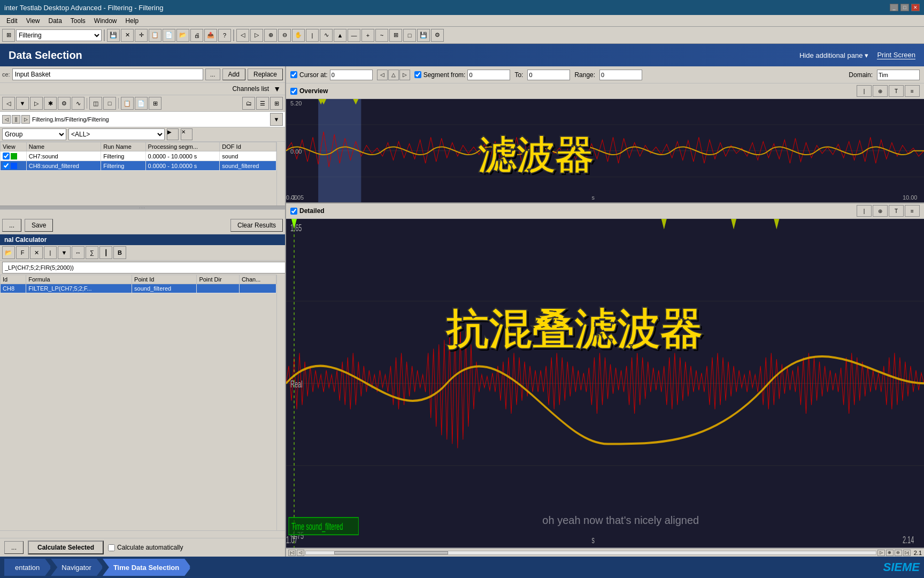  I want to click on clear-results-button: Clear Results, so click(257, 225).